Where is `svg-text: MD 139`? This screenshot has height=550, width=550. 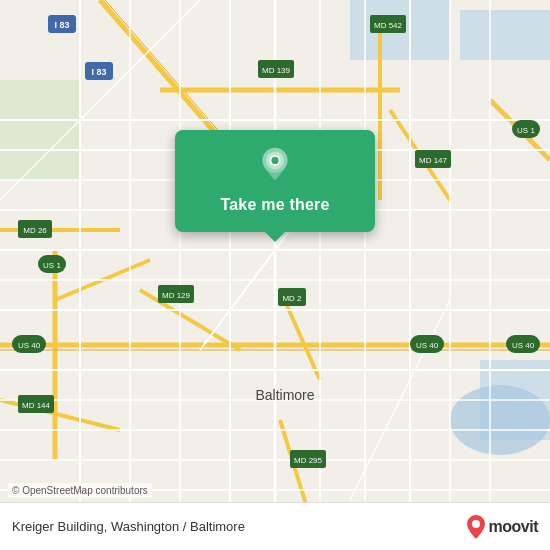 svg-text: MD 139 is located at coordinates (276, 70).